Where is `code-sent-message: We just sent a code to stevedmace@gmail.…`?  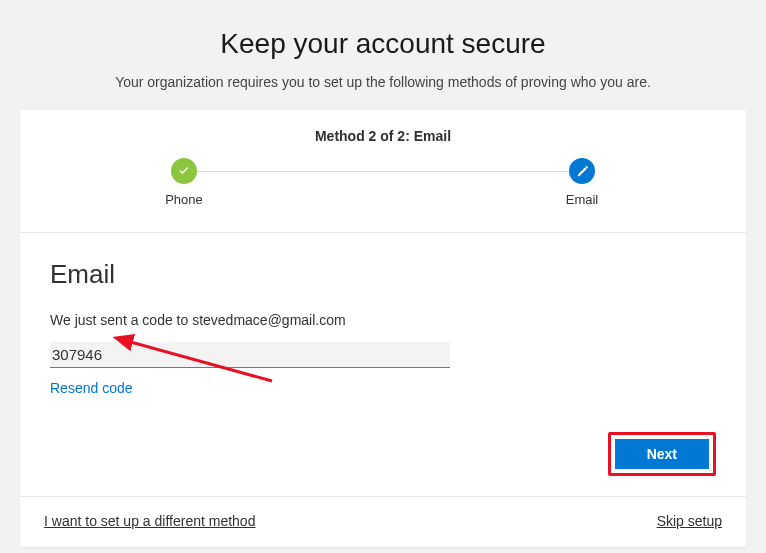 code-sent-message: We just sent a code to stevedmace@gmail.… is located at coordinates (383, 320).